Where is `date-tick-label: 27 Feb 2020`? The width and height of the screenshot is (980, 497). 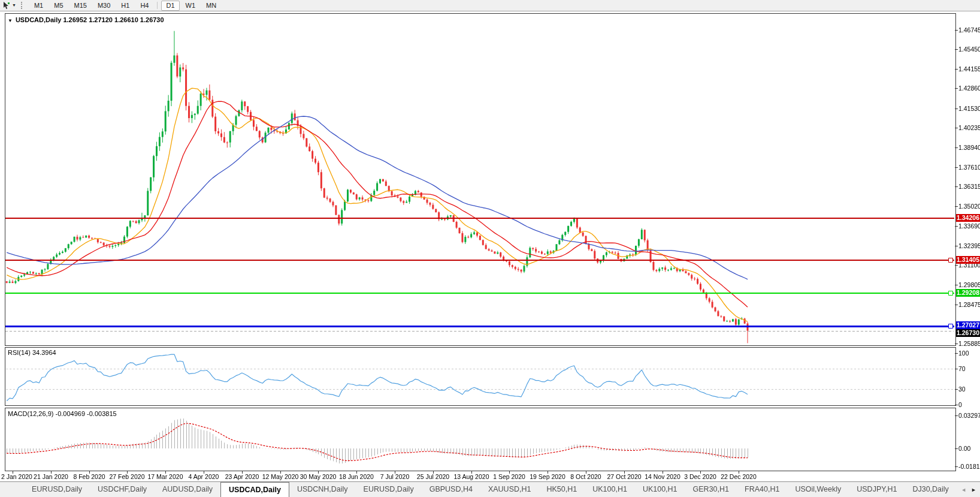 date-tick-label: 27 Feb 2020 is located at coordinates (127, 477).